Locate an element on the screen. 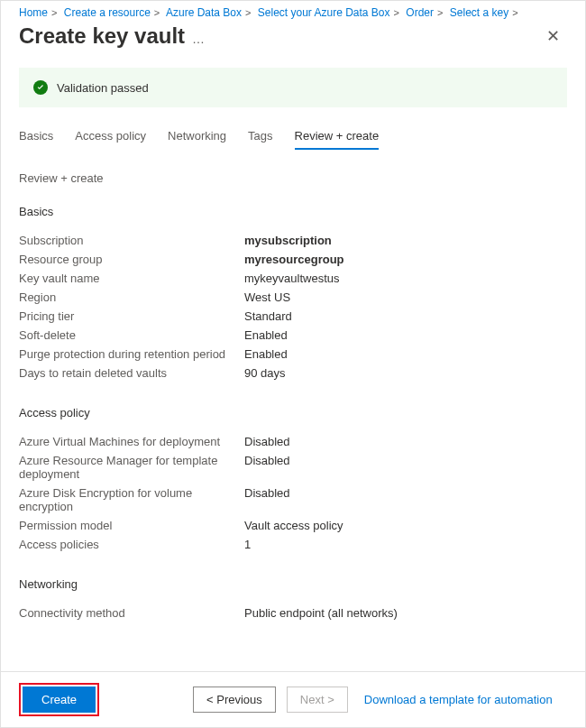 The image size is (586, 728). kv-label: Connectivity method is located at coordinates (132, 613).